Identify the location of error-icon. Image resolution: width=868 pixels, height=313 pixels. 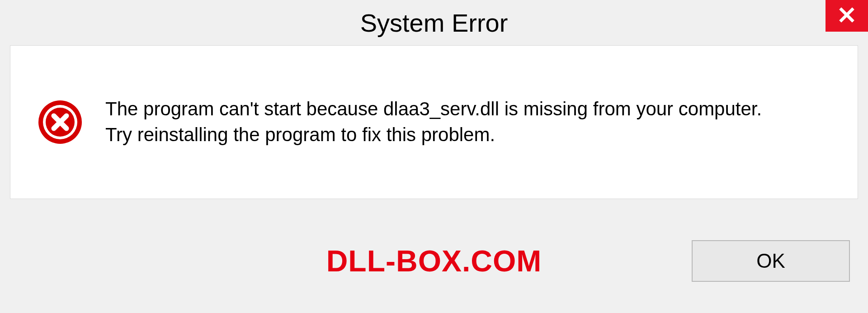
(60, 122).